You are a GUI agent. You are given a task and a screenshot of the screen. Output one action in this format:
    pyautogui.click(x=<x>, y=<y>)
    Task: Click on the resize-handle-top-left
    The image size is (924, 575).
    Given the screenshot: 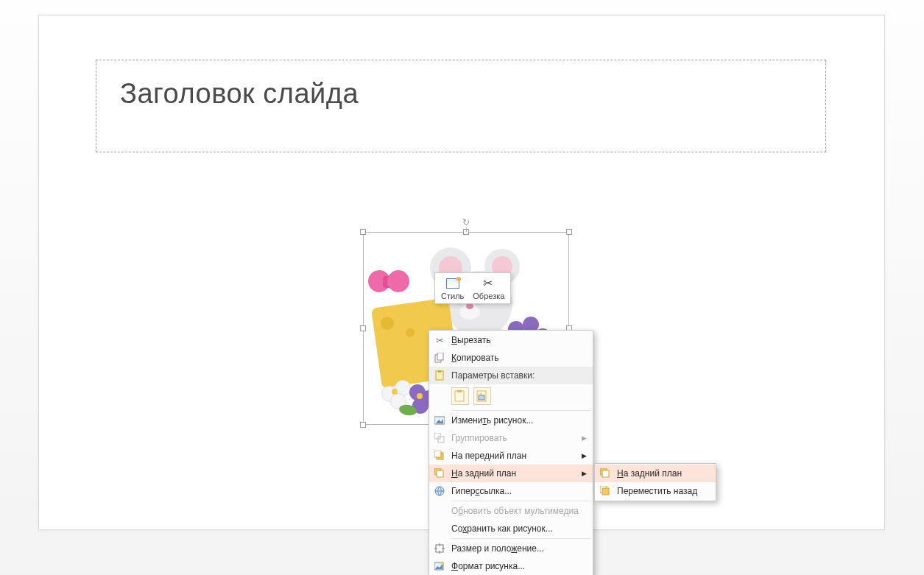 What is the action you would take?
    pyautogui.click(x=363, y=232)
    